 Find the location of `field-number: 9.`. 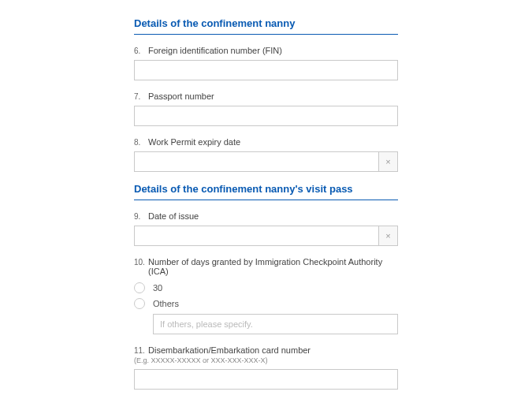

field-number: 9. is located at coordinates (141, 216).